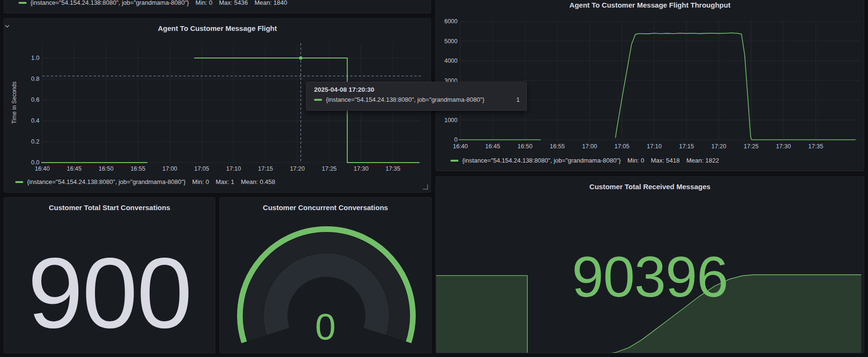 The image size is (868, 357). Describe the element at coordinates (417, 89) in the screenshot. I see `tooltip-timestamp: 2025-04-08 17:20:30` at that location.